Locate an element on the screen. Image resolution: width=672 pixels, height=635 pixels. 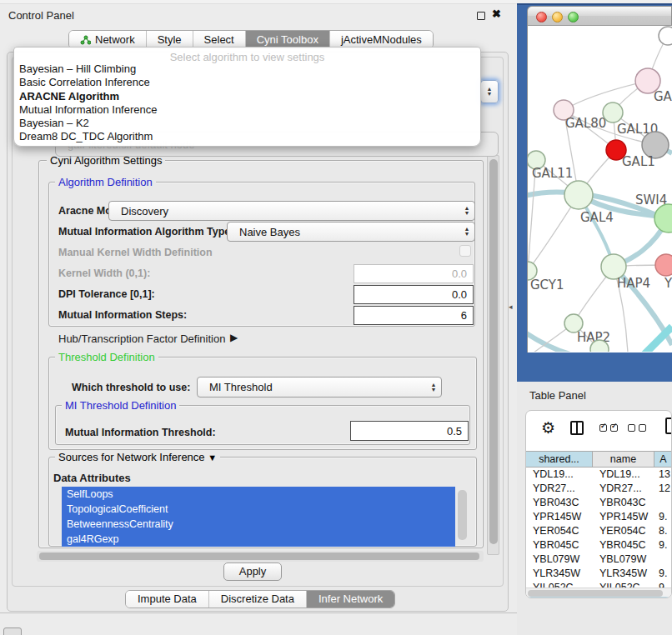
tab-infer-network: Infer Network is located at coordinates (350, 599).